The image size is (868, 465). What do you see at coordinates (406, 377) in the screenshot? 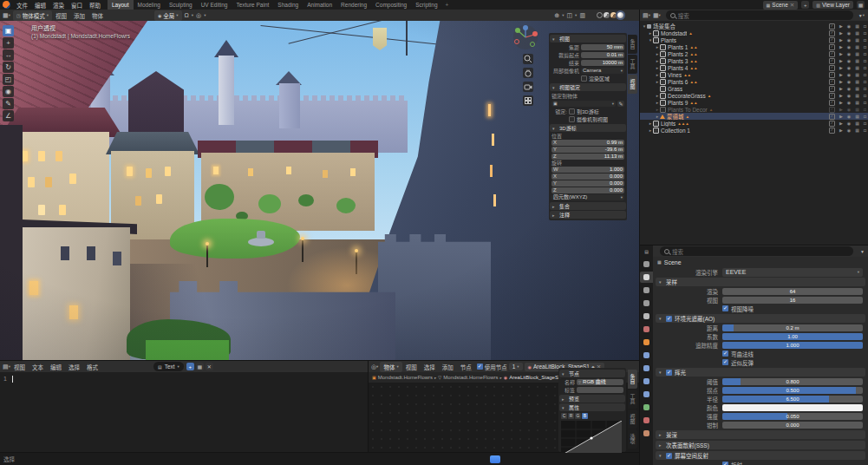
I see `breadcrumb-object: Mondstadt.HomeFlowrs` at bounding box center [406, 377].